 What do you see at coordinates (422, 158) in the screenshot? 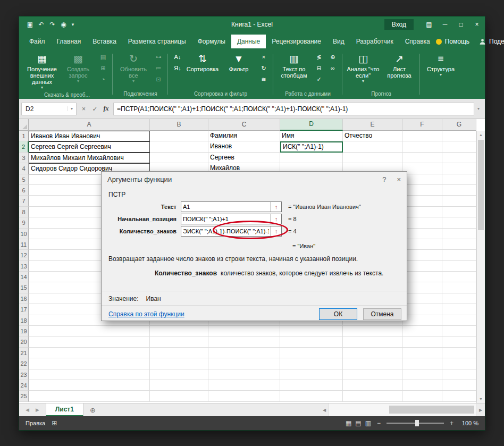
I see `cell-F3` at bounding box center [422, 158].